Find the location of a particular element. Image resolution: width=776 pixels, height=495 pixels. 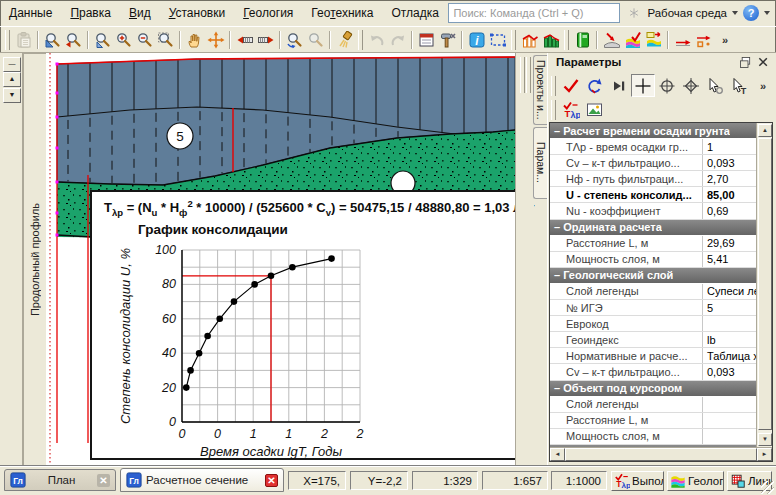

scale-decrease-icon is located at coordinates (244, 40).